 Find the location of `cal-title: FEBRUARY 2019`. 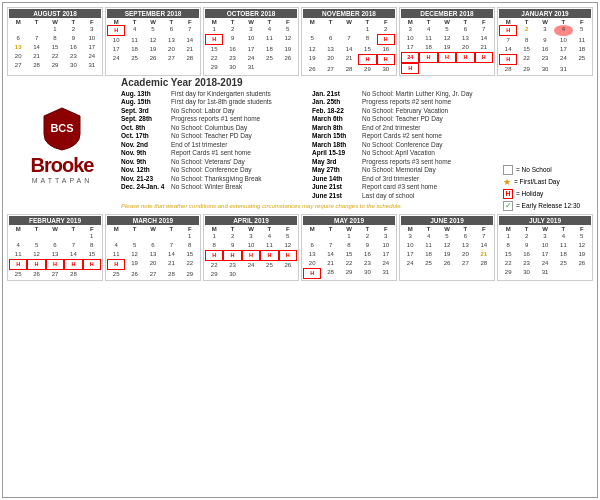

cal-title: FEBRUARY 2019 is located at coordinates (55, 220).